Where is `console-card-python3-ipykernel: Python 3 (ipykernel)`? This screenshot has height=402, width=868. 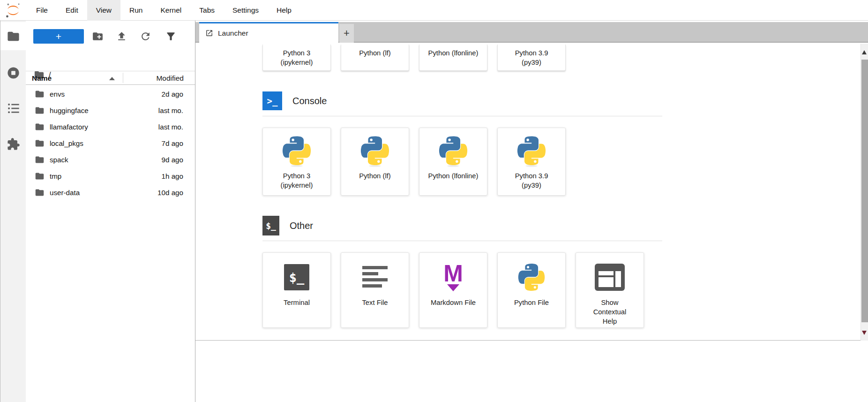 console-card-python3-ipykernel: Python 3 (ipykernel) is located at coordinates (297, 161).